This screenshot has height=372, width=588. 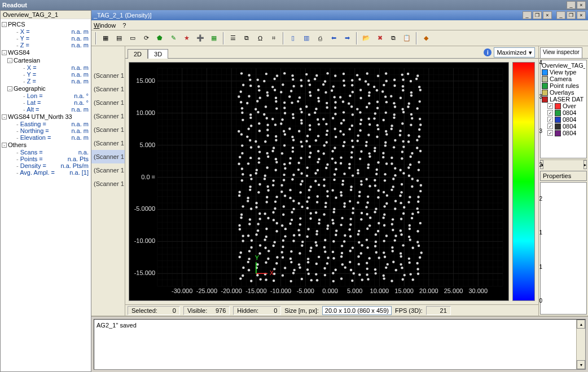 What do you see at coordinates (173, 38) in the screenshot?
I see `tool-freehand-icon: ✎` at bounding box center [173, 38].